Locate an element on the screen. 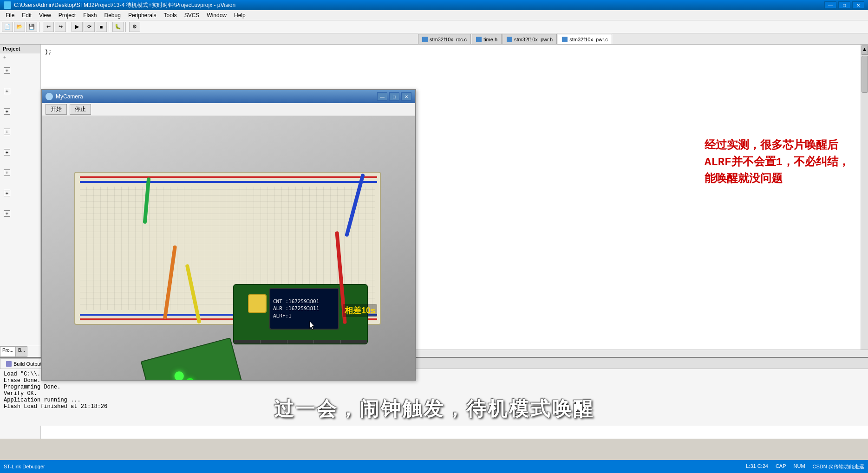  menu-svcs: SVCS is located at coordinates (192, 15).